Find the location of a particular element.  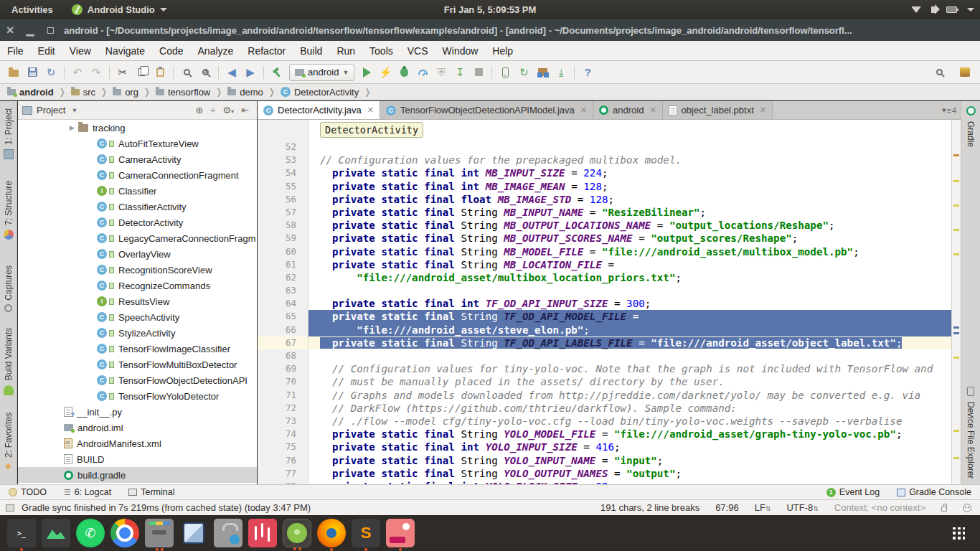

tree-item-overlayview: COverlayView is located at coordinates (138, 254).